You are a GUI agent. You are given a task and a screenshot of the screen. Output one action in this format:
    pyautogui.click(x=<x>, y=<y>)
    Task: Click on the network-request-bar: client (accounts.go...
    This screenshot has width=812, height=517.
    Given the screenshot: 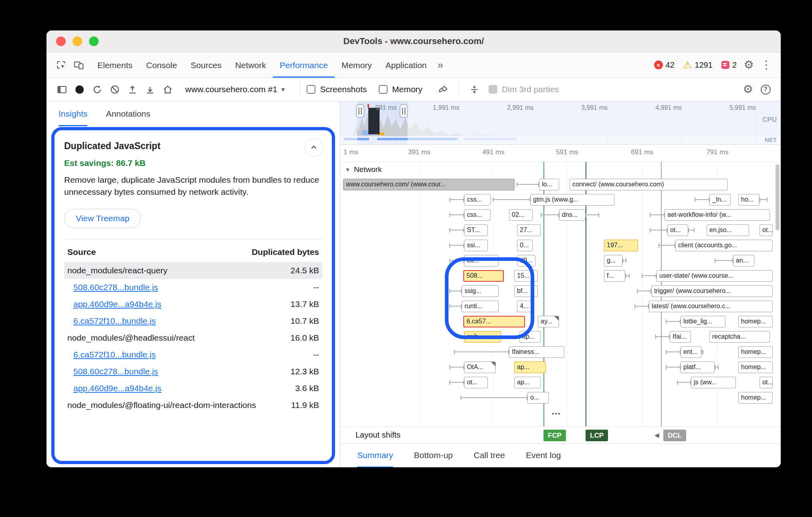 What is the action you would take?
    pyautogui.click(x=724, y=245)
    